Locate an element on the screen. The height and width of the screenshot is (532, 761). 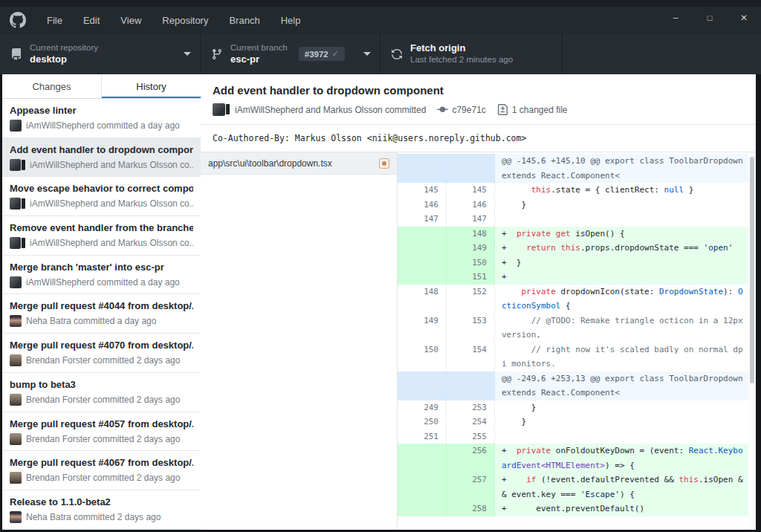
diff-scrollbar is located at coordinates (752, 341).